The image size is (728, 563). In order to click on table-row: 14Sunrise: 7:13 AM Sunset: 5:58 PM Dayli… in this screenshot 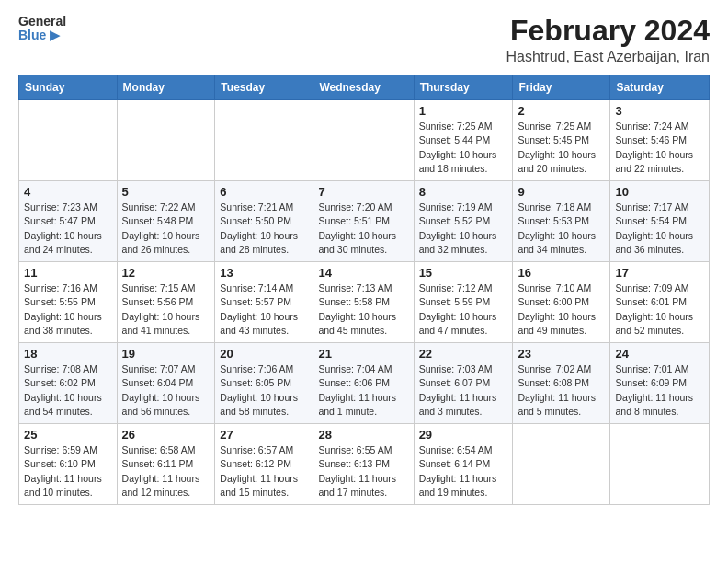, I will do `click(364, 303)`.